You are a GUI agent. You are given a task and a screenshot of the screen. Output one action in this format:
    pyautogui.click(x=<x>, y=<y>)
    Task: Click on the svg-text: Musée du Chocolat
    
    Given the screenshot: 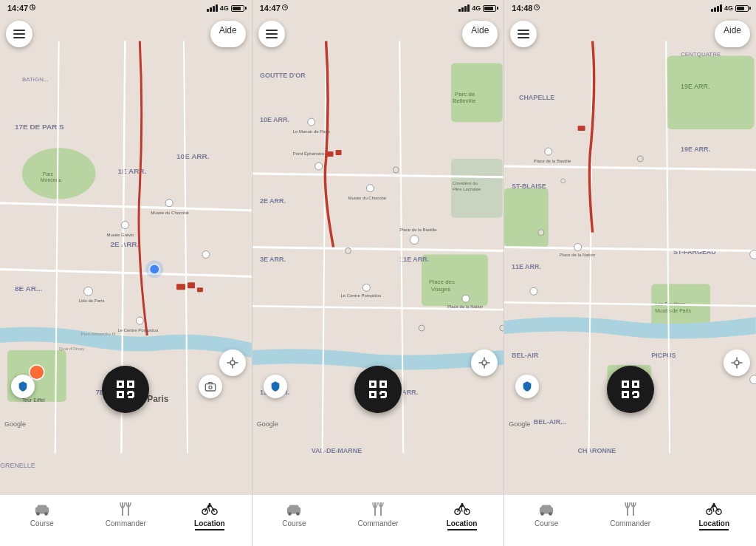 What is the action you would take?
    pyautogui.click(x=170, y=213)
    